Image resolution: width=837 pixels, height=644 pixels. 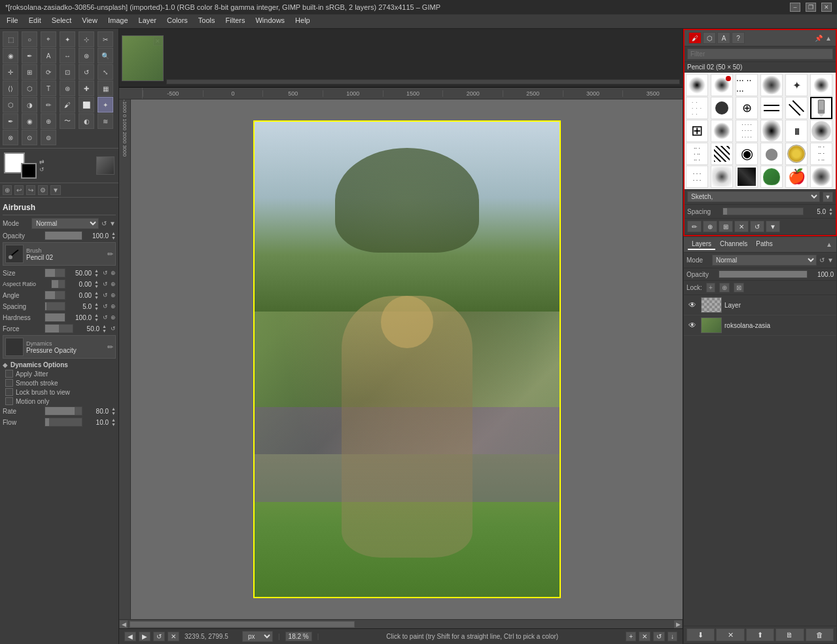 I want to click on status-refresh-btn: ↺, so click(x=659, y=636).